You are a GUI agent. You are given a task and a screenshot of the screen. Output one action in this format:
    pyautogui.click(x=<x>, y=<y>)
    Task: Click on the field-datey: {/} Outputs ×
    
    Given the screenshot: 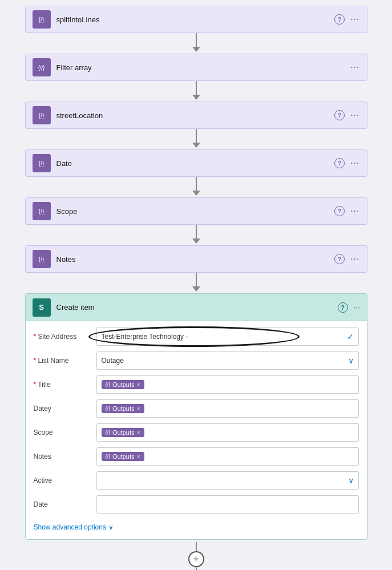 What is the action you would take?
    pyautogui.click(x=228, y=409)
    